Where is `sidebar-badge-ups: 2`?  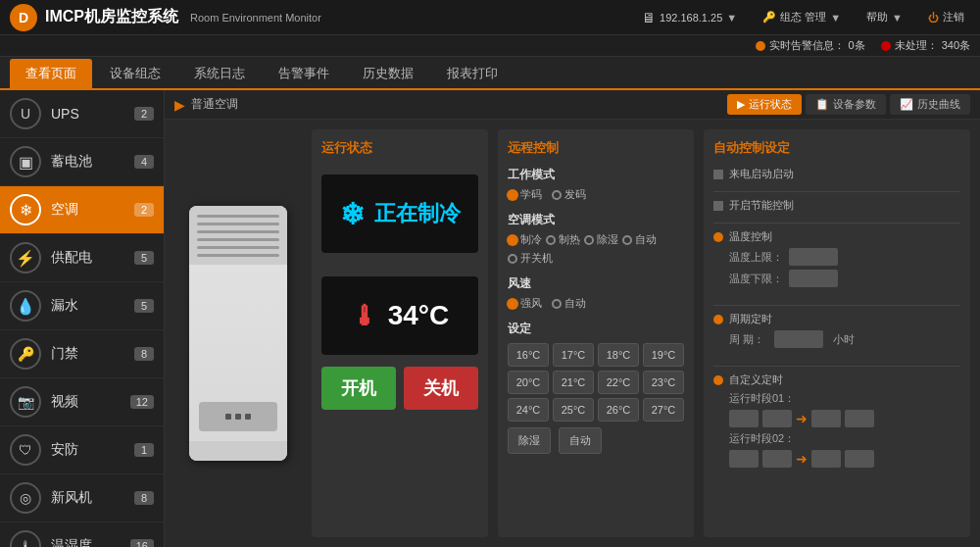
sidebar-badge-ups: 2 is located at coordinates (144, 114).